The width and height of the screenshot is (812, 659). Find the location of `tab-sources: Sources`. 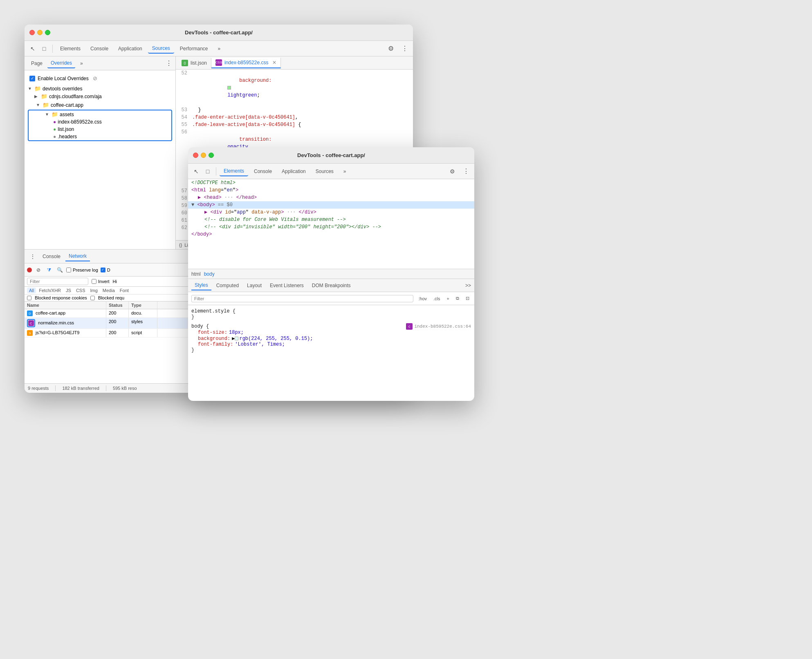

tab-sources: Sources is located at coordinates (161, 49).